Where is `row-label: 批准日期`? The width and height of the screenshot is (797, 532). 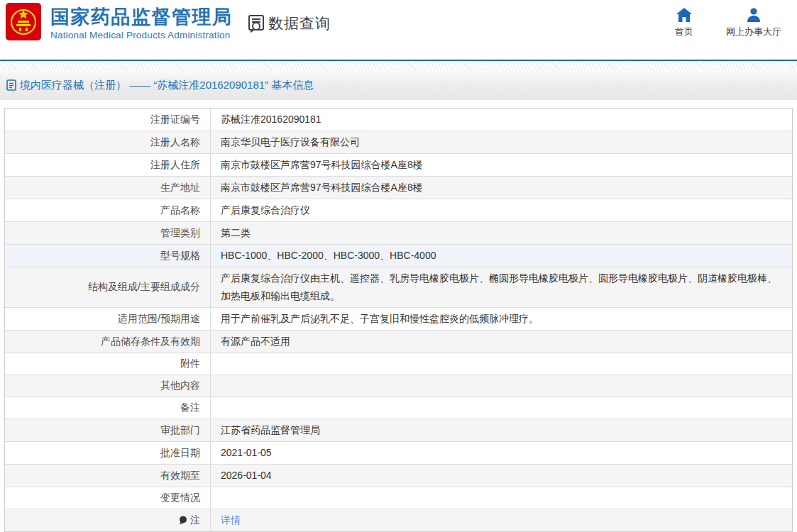
row-label: 批准日期 is located at coordinates (108, 453).